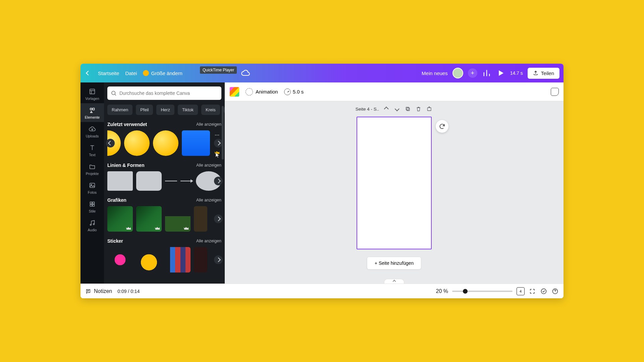 The image size is (644, 362). What do you see at coordinates (120, 181) in the screenshot?
I see `shape-square` at bounding box center [120, 181].